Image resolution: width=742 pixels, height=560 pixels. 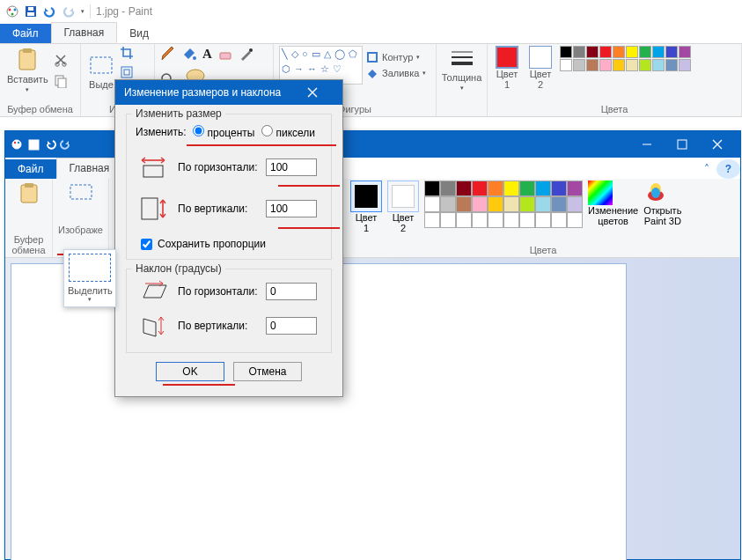 What do you see at coordinates (396, 57) in the screenshot?
I see `outline-button: Контур▾` at bounding box center [396, 57].